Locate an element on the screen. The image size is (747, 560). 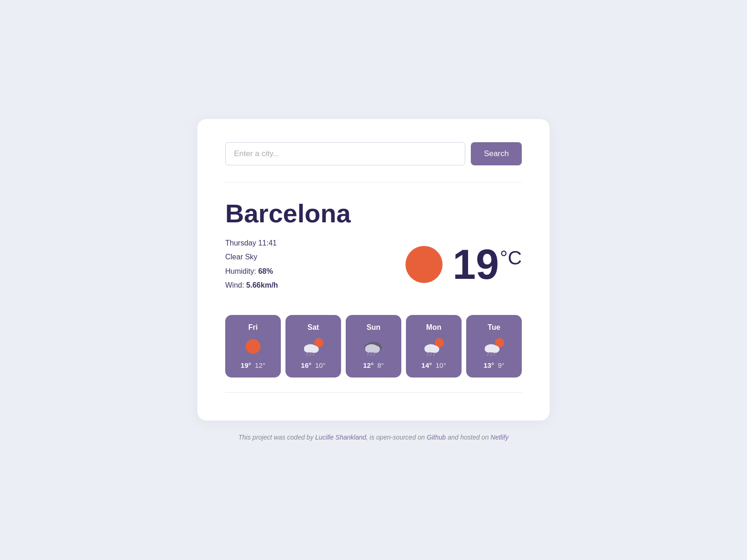
forecast-temps-sat: 16° 10° is located at coordinates (313, 365).